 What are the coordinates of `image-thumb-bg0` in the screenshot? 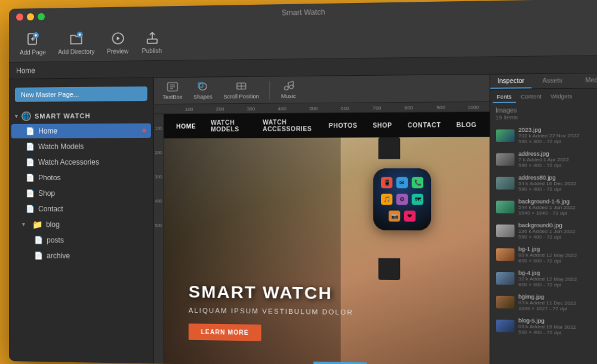 It's located at (505, 230).